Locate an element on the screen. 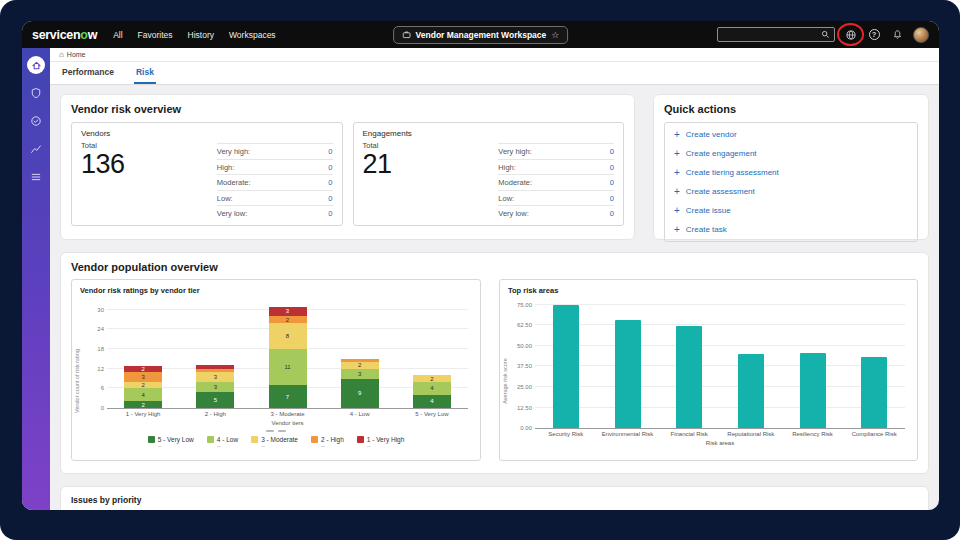 This screenshot has width=960, height=540. sidebar-item-shield is located at coordinates (36, 93).